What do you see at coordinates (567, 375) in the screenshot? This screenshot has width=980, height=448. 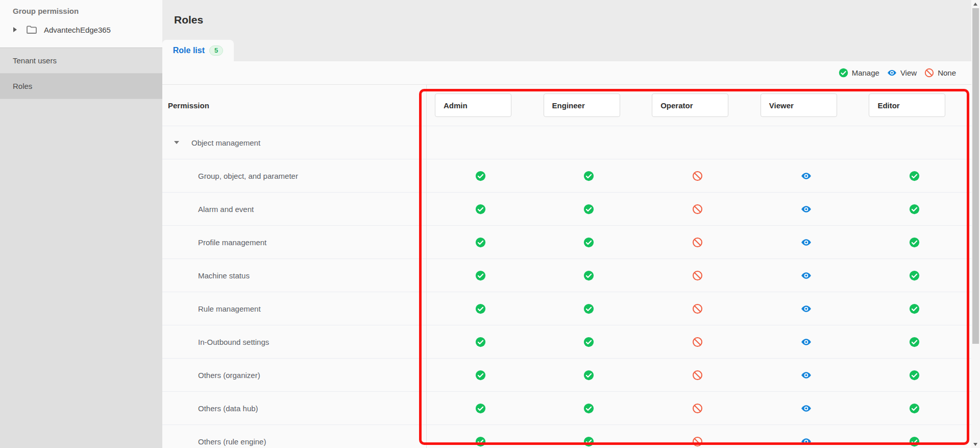 I see `permission-row: Others (organizer)` at bounding box center [567, 375].